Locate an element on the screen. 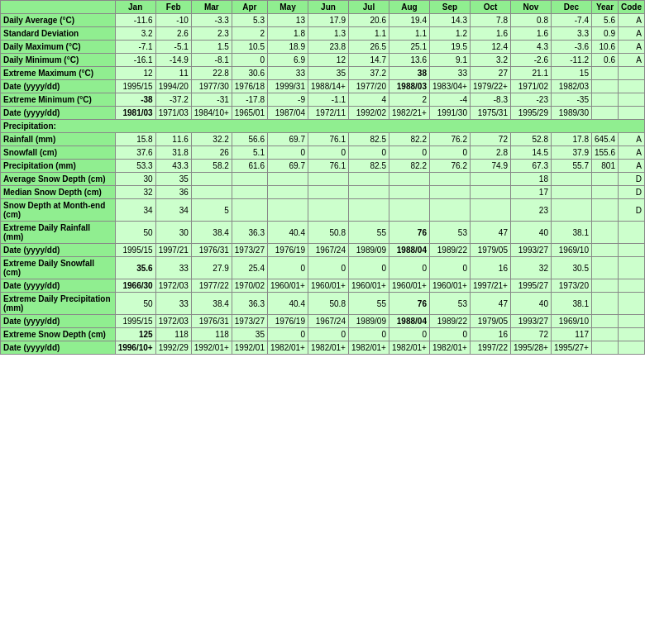 This screenshot has height=644, width=645. cell-aug: 0 is located at coordinates (408, 153).